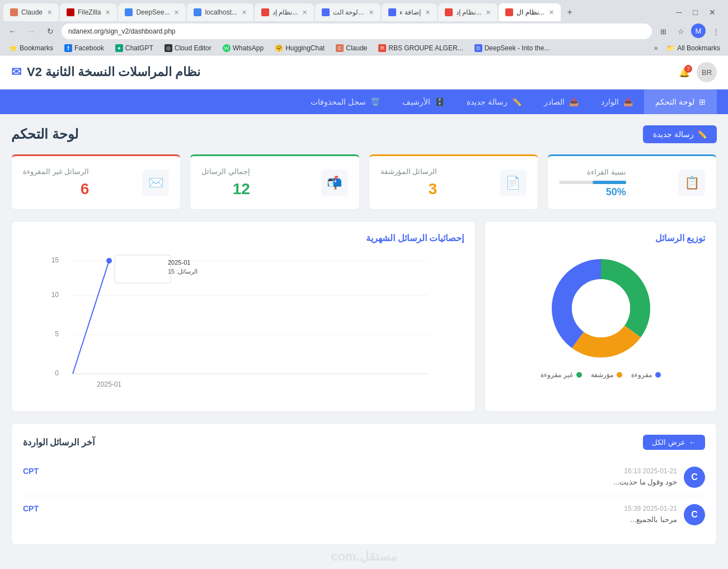 The image size is (728, 569). Describe the element at coordinates (152, 12) in the screenshot. I see `tab-deepseek: DeepSee... ✕` at that location.